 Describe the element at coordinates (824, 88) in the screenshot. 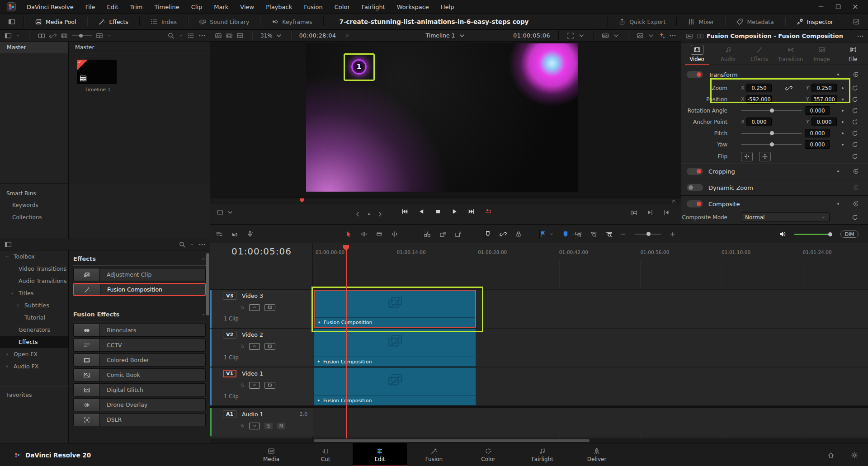

I see `zoom-y-input: 0.250` at that location.